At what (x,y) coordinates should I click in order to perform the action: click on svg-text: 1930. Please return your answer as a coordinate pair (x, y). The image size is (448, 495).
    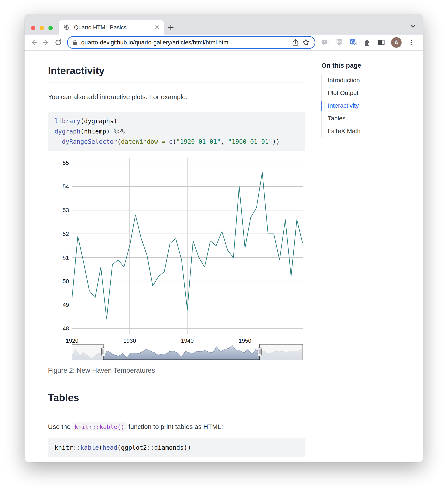
    Looking at the image, I should click on (130, 341).